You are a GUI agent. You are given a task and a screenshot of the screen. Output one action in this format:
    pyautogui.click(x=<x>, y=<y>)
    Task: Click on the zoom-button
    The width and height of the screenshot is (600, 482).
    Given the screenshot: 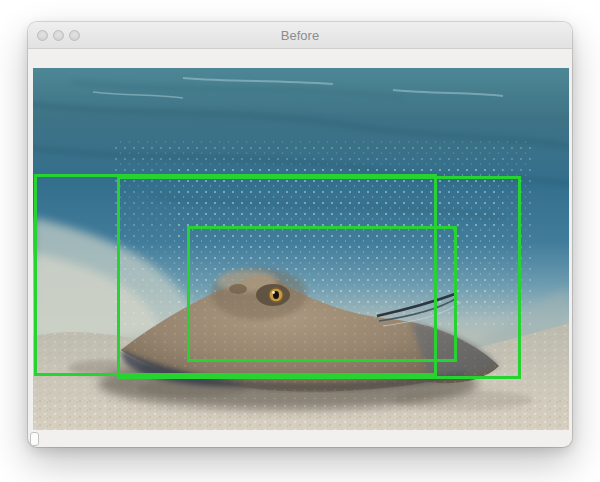 What is the action you would take?
    pyautogui.click(x=74, y=36)
    